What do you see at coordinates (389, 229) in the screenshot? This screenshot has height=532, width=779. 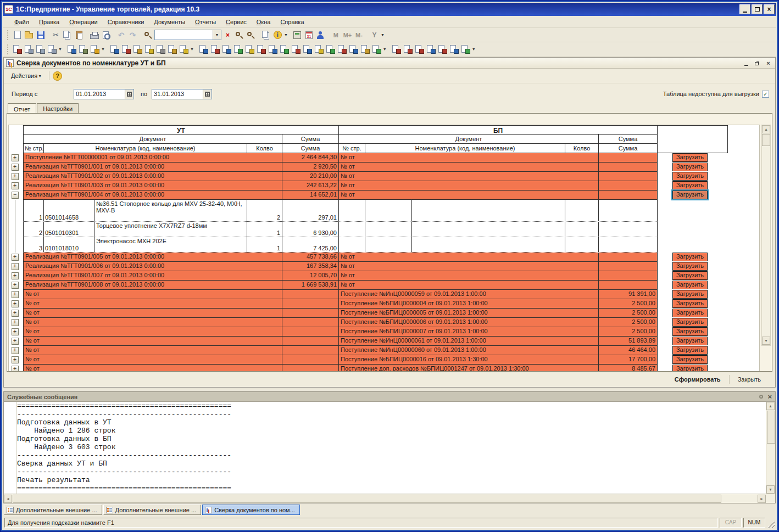 I see `bp-code-cell` at bounding box center [389, 229].